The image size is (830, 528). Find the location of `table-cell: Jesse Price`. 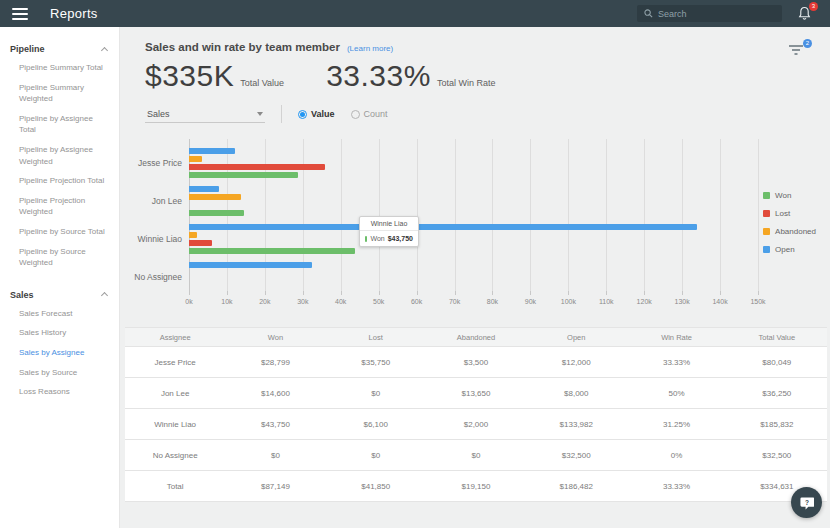

table-cell: Jesse Price is located at coordinates (175, 362).